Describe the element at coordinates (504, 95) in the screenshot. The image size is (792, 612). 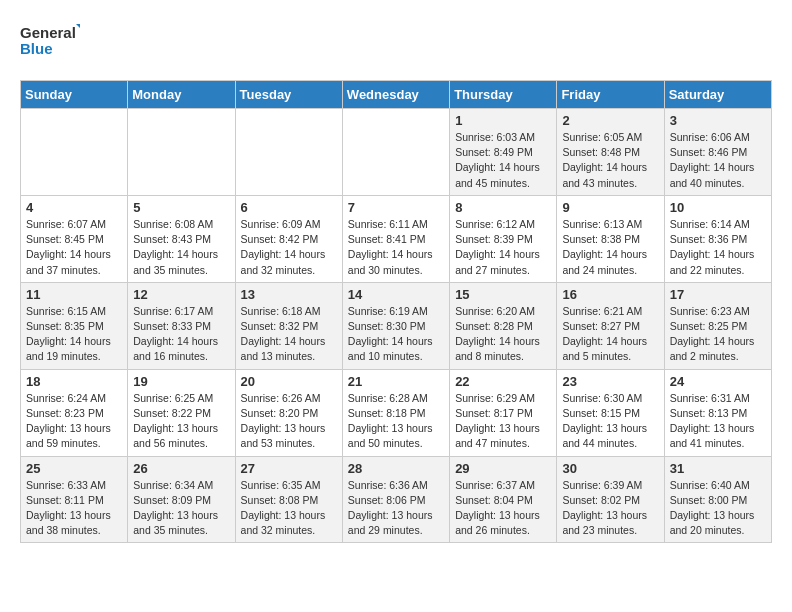
I see `weekday-header-thursday: Thursday` at that location.